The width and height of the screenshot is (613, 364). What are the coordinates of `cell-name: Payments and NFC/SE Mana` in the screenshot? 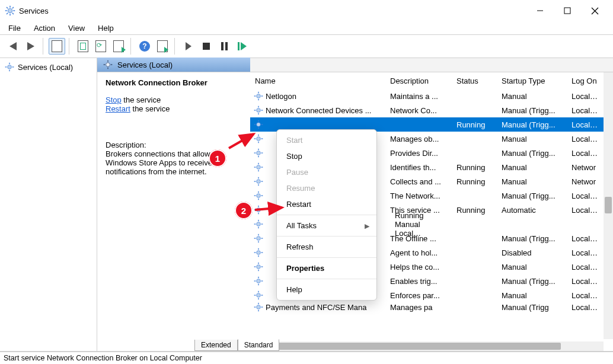 It's located at (318, 307).